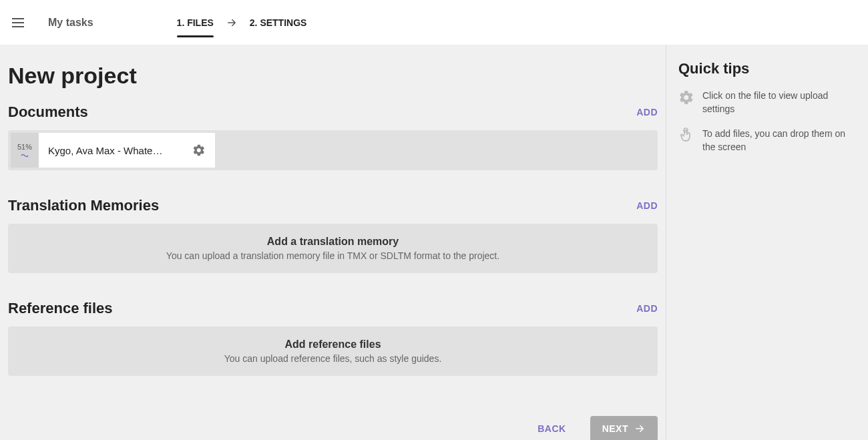 This screenshot has width=868, height=440. What do you see at coordinates (647, 308) in the screenshot?
I see `ref-add-button: ADD` at bounding box center [647, 308].